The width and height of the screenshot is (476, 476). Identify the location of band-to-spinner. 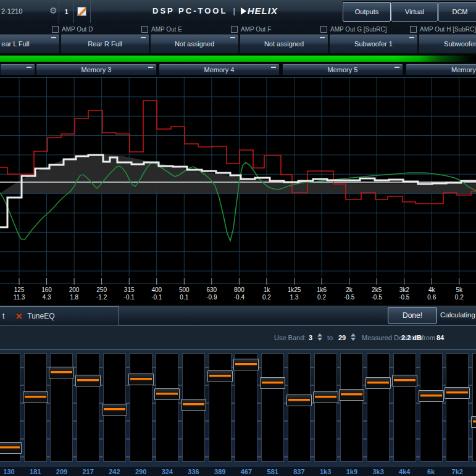
(353, 337).